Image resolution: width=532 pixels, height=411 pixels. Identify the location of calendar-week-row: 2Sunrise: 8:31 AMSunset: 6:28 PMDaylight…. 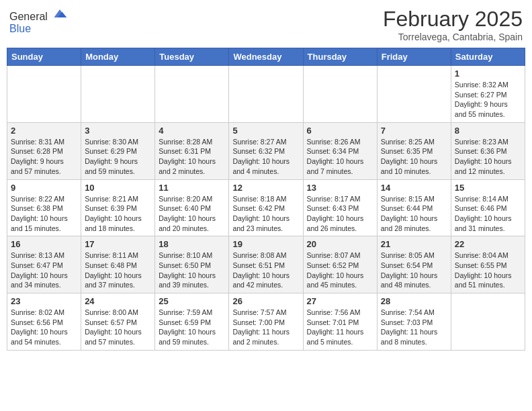
(266, 150).